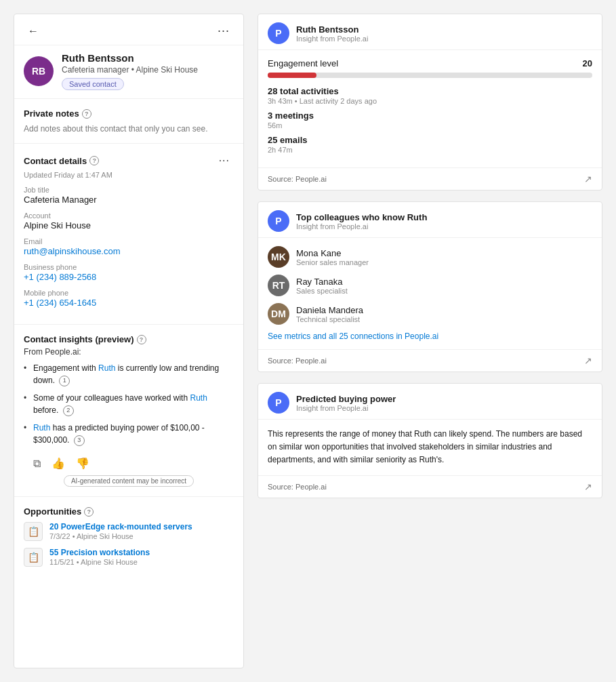 This screenshot has height=682, width=616. Describe the element at coordinates (430, 140) in the screenshot. I see `emails-label: 25 emails` at that location.